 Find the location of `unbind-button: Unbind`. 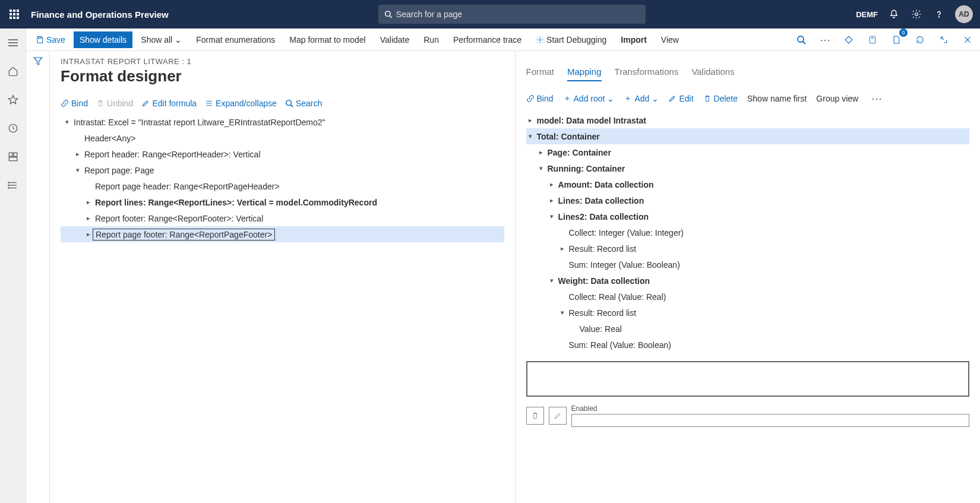

unbind-button: Unbind is located at coordinates (115, 103).